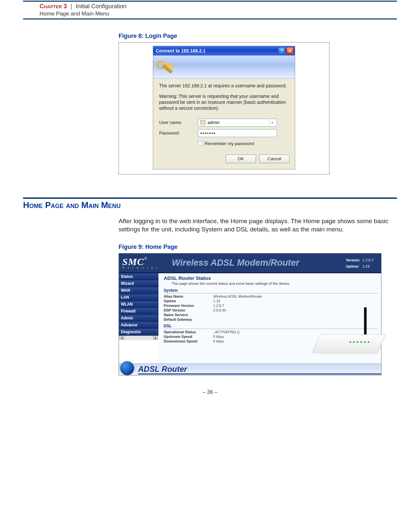 Image resolution: width=420 pixels, height=505 pixels. I want to click on figure8-caption: Figure 8: Login Page, so click(258, 36).